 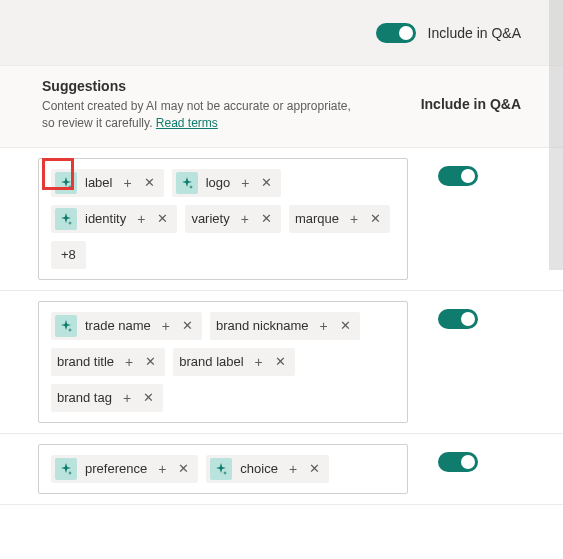 What do you see at coordinates (116, 468) in the screenshot?
I see `chip-label: preference` at bounding box center [116, 468].